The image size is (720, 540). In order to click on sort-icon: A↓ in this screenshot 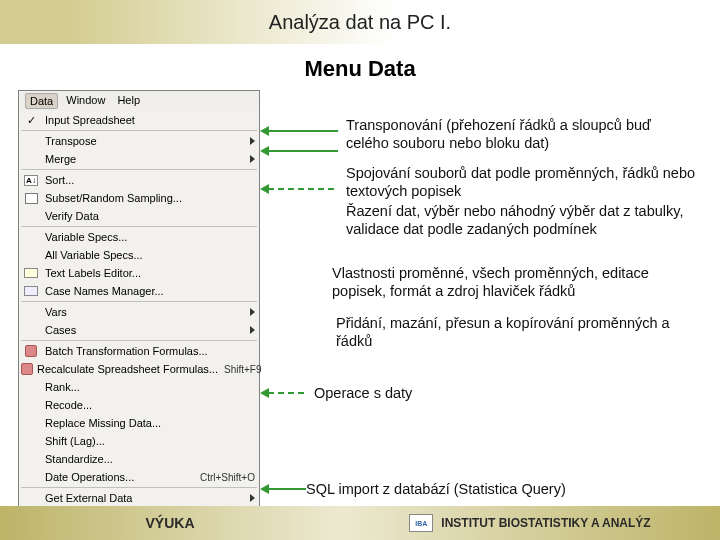, I will do `click(31, 180)`.